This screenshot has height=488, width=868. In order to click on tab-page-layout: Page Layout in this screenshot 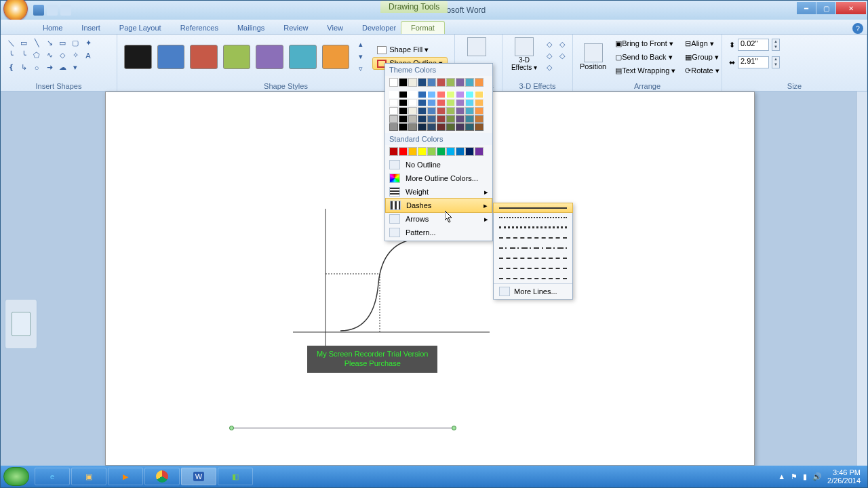, I will do `click(140, 28)`.